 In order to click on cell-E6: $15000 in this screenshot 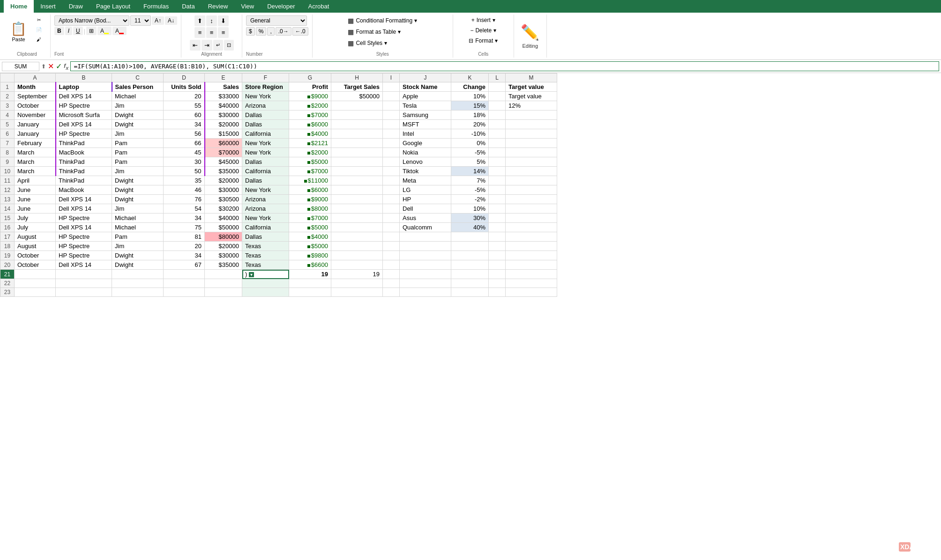, I will do `click(224, 134)`.